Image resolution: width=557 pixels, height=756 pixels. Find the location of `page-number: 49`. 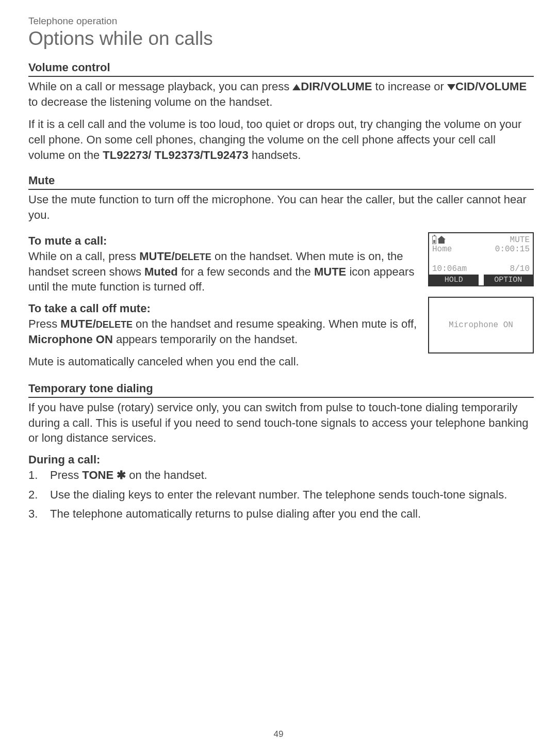

page-number: 49 is located at coordinates (278, 734).